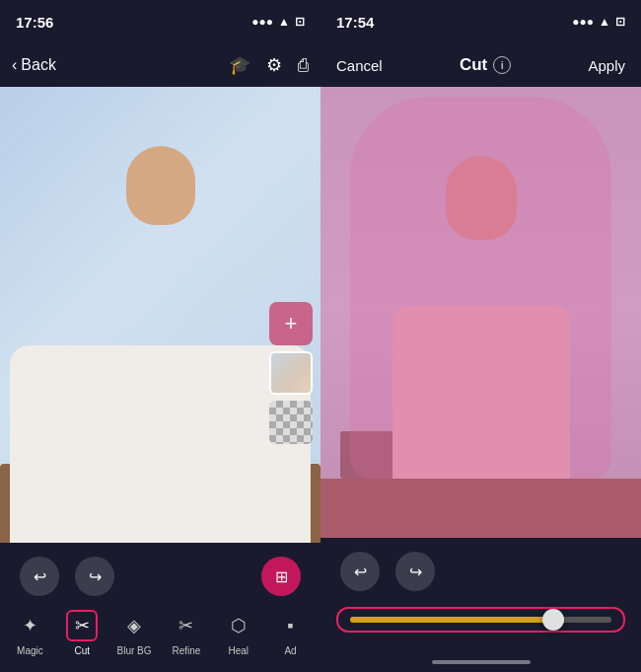 This screenshot has height=672, width=641. Describe the element at coordinates (82, 626) in the screenshot. I see `cut-icon: ✂` at that location.